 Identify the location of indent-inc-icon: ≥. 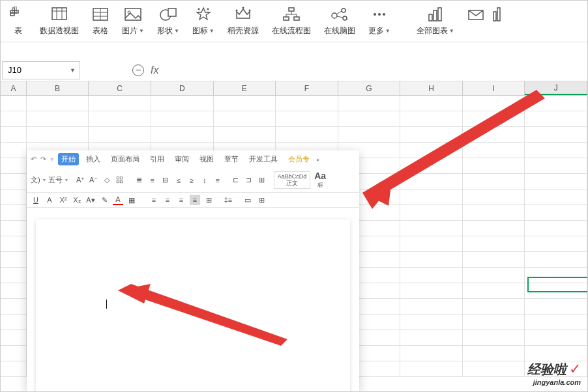
(192, 180).